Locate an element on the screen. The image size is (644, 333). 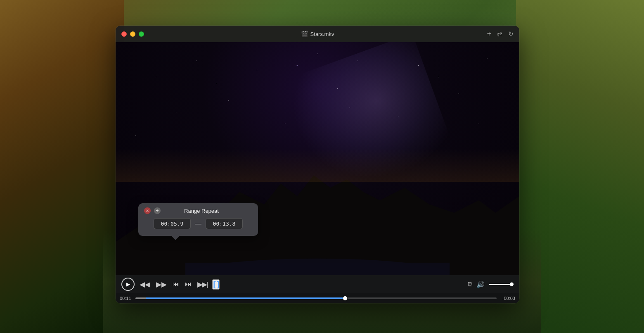
fast-forward-button: ▶▶| is located at coordinates (202, 284).